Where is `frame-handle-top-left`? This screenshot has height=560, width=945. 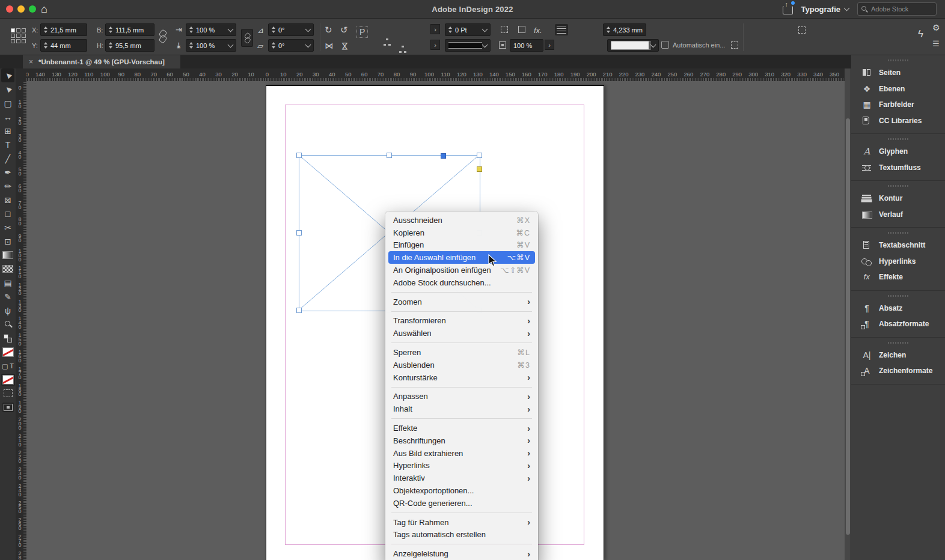 frame-handle-top-left is located at coordinates (299, 155).